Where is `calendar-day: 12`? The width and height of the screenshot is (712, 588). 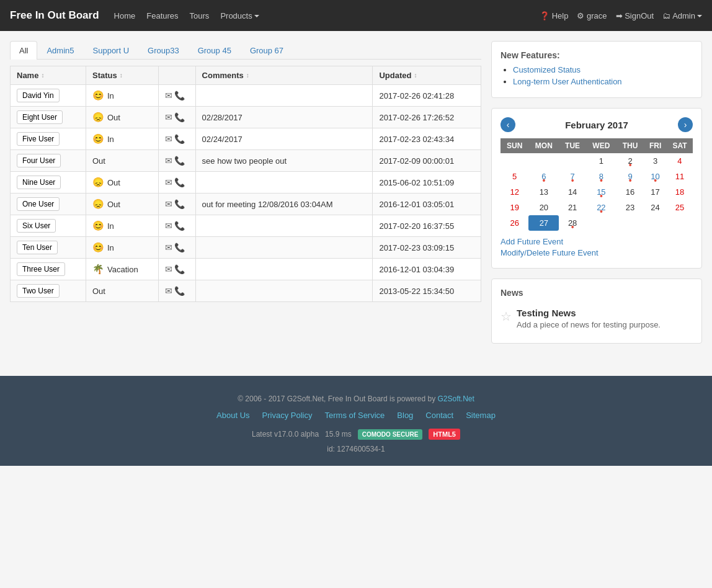
calendar-day: 12 is located at coordinates (515, 192).